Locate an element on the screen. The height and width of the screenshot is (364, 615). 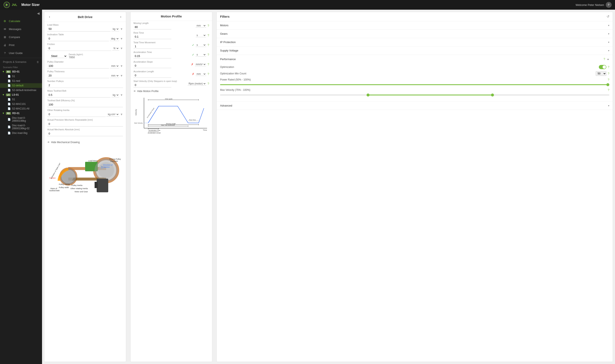
start-velocity-help-icon: ? is located at coordinates (209, 84).